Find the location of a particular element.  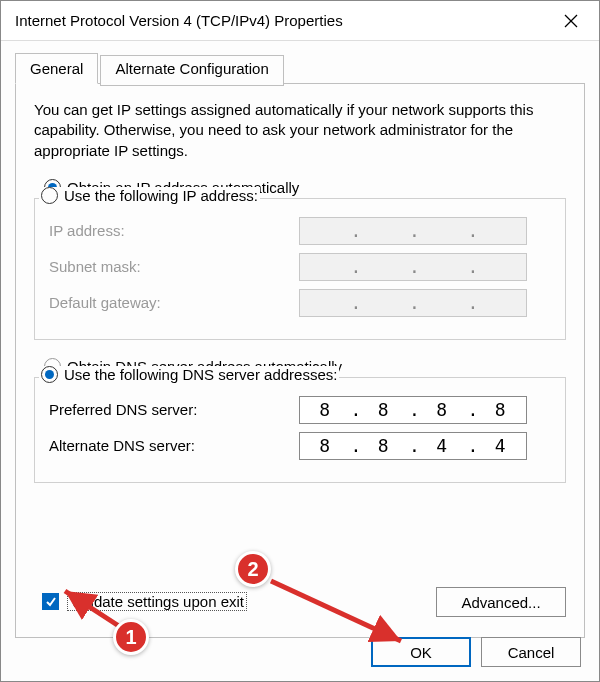

field-subnet: Subnet mask: . . . is located at coordinates (300, 267).